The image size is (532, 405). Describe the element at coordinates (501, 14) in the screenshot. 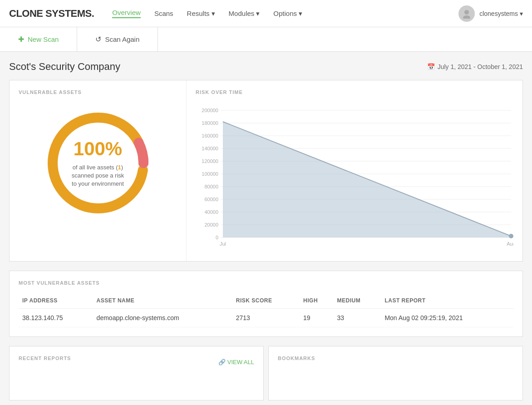

I see `username-dropdown: clonesystems ▾` at that location.